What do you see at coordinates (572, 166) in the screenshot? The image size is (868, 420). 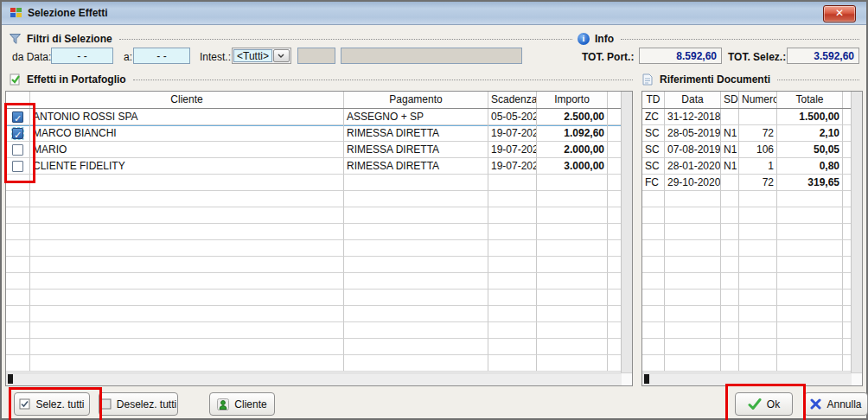 I see `cell-importo: 3.000,00` at bounding box center [572, 166].